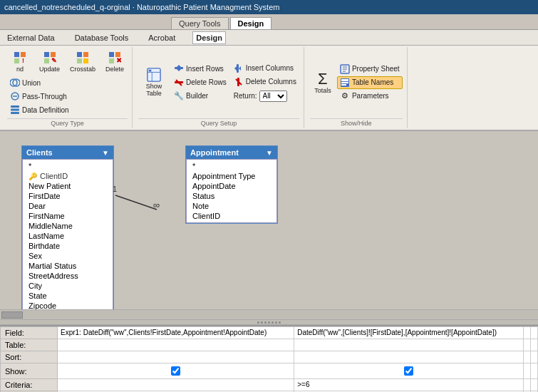 The image size is (538, 392). What do you see at coordinates (68, 266) in the screenshot?
I see `field-martial-status: Martial Status` at bounding box center [68, 266].